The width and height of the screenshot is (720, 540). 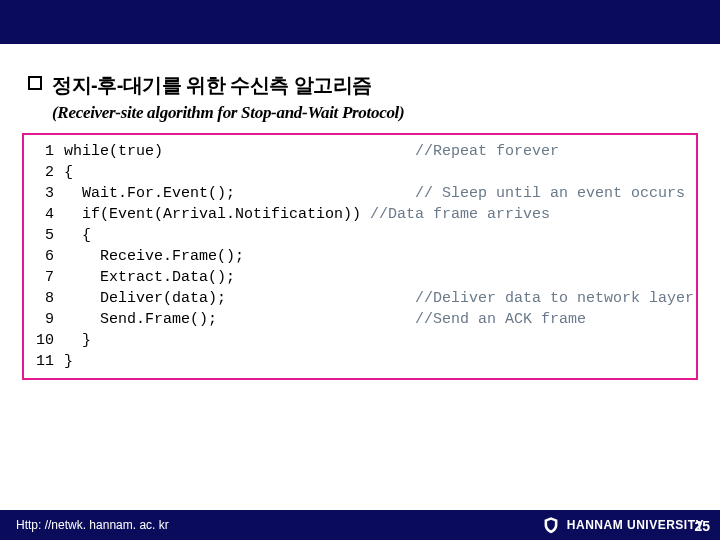 I want to click on title-bar, so click(x=360, y=22).